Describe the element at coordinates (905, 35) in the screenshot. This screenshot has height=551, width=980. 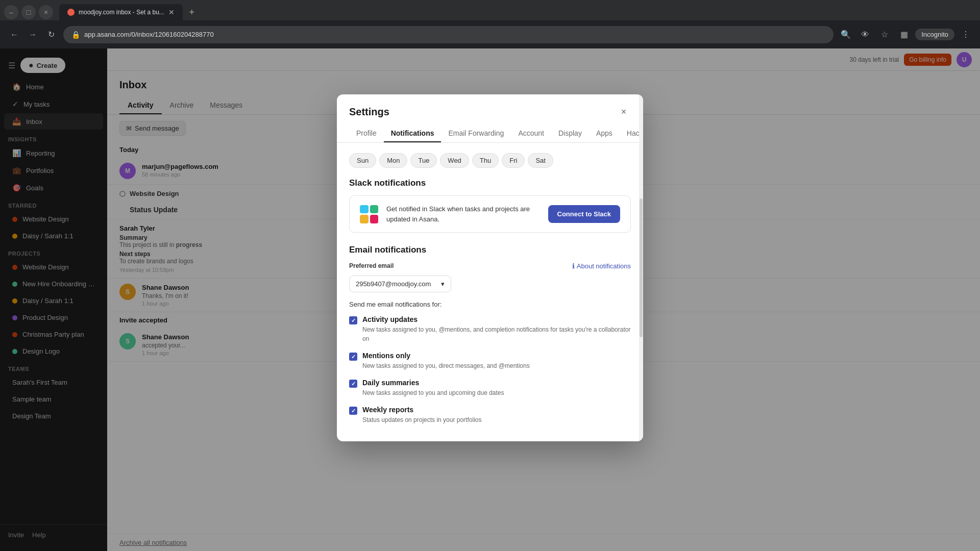
I see `toolbar-actions: 🔍 👁 ☆ ▦ Incognito ⋮` at that location.